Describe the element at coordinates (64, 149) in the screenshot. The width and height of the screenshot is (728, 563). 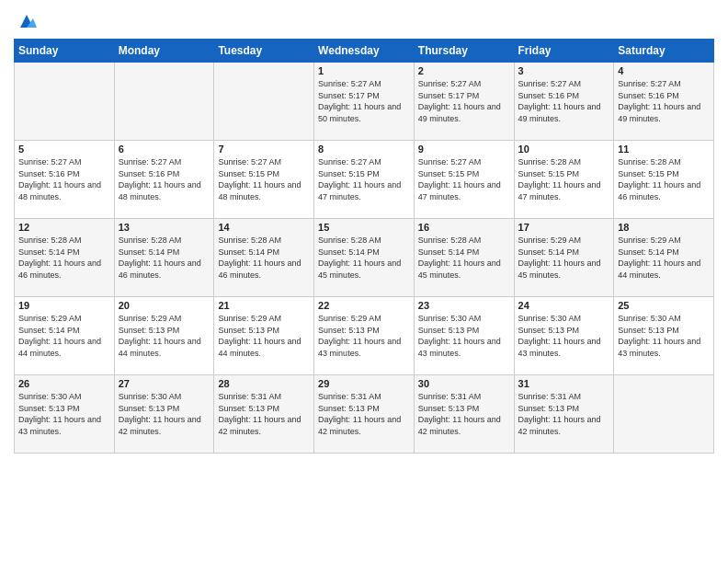
I see `day-number: 5` at that location.